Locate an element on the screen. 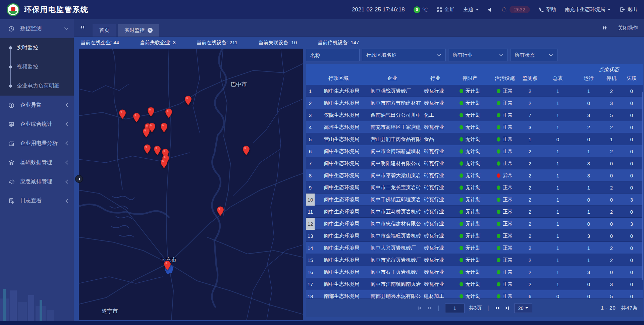  cell-monitor-points: 2 is located at coordinates (530, 103).